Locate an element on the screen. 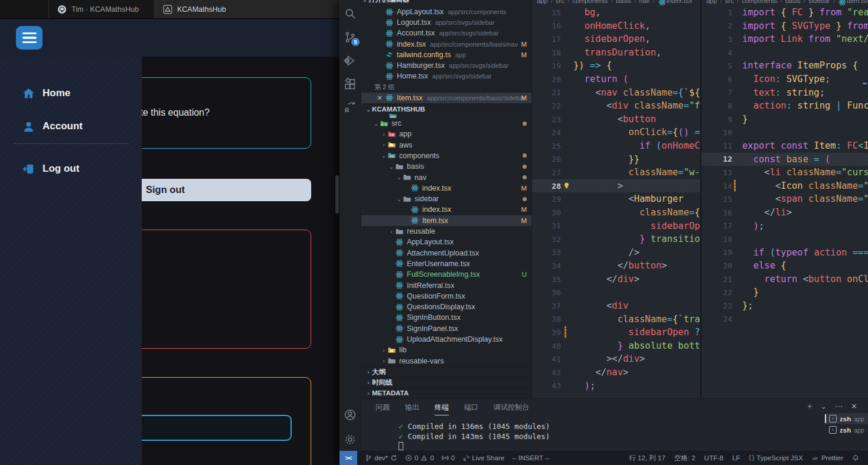 The image size is (868, 465). tree-row: EnterUsername.tsx is located at coordinates (446, 264).